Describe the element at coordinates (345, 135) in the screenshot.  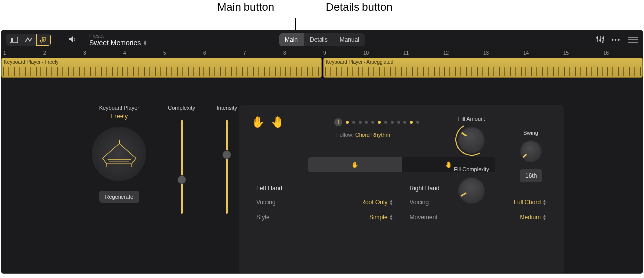
I see `follow-label: Follow:` at that location.